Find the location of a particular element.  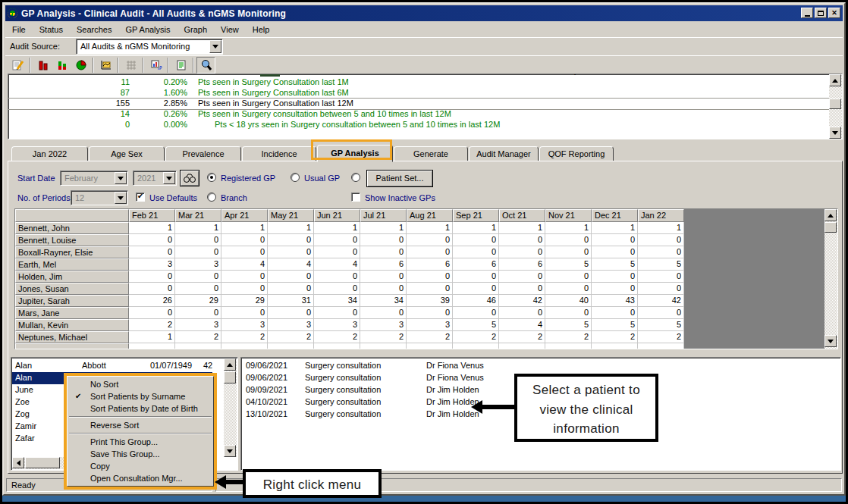

gp-table-row-header: Neptunes, Michael is located at coordinates (72, 337).